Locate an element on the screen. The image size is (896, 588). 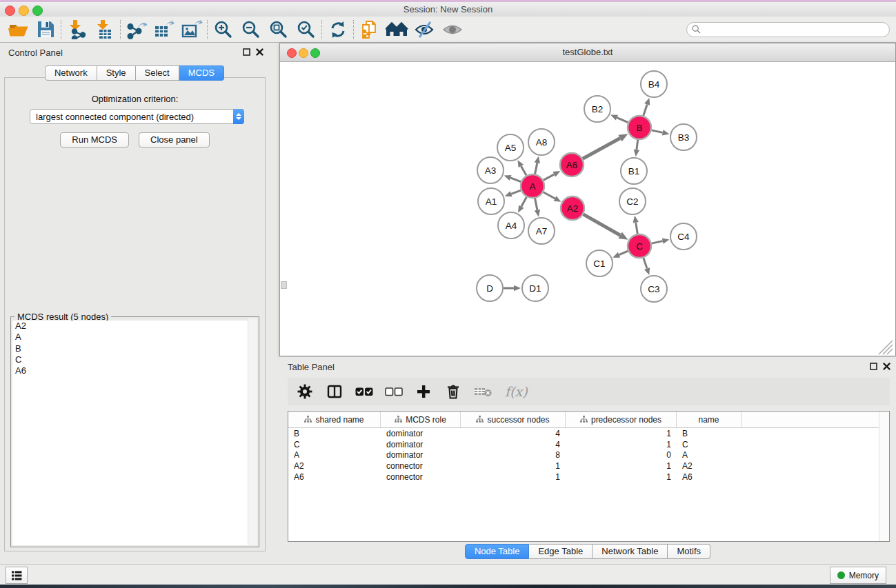
graph-edge-A-A4 is located at coordinates (524, 202).